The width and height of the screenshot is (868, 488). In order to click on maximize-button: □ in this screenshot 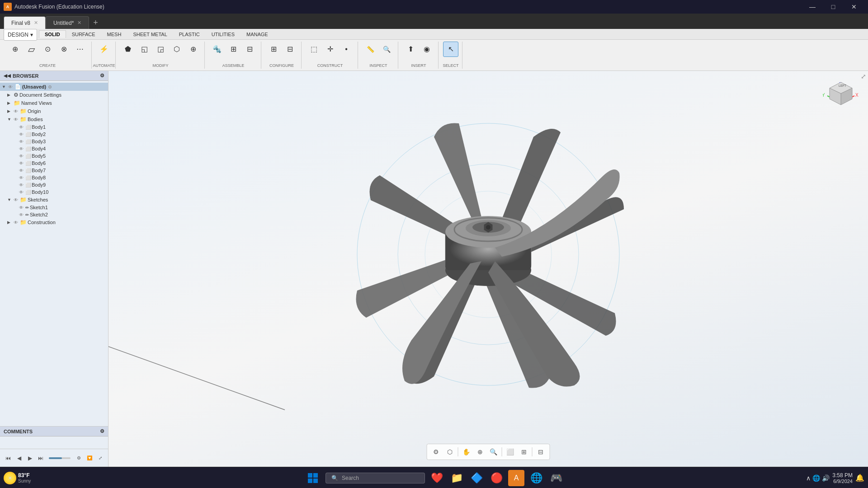, I will do `click(833, 7)`.